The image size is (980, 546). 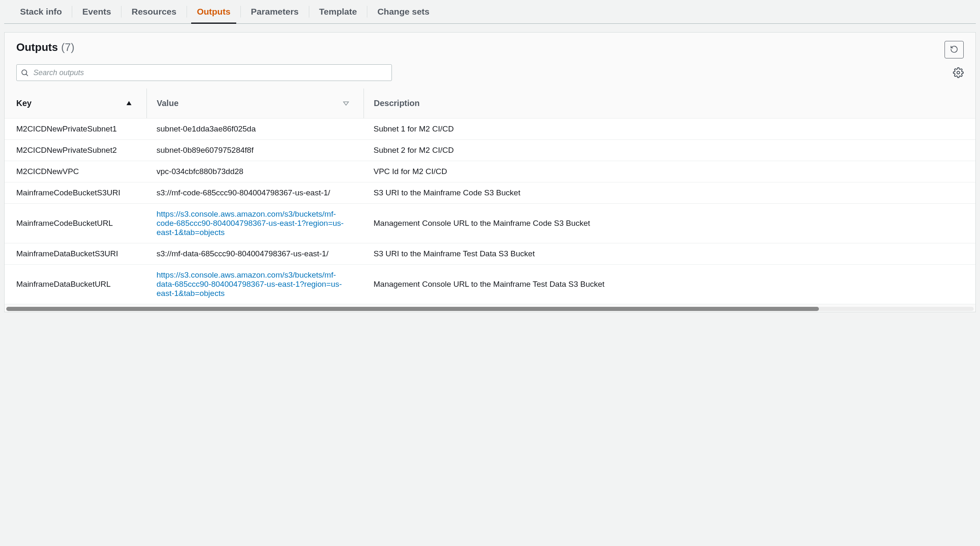 What do you see at coordinates (37, 48) in the screenshot?
I see `panel-title: Outputs` at bounding box center [37, 48].